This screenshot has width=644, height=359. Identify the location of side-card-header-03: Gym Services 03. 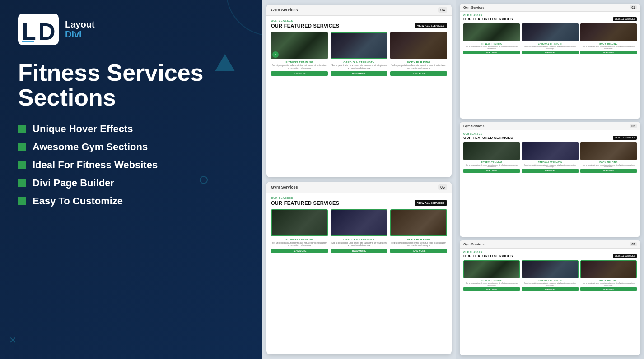
(550, 244).